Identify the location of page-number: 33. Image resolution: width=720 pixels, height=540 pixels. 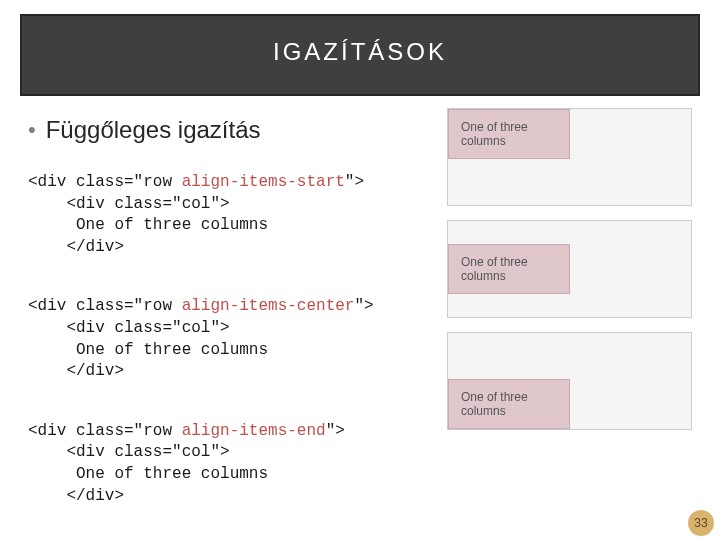
(701, 523).